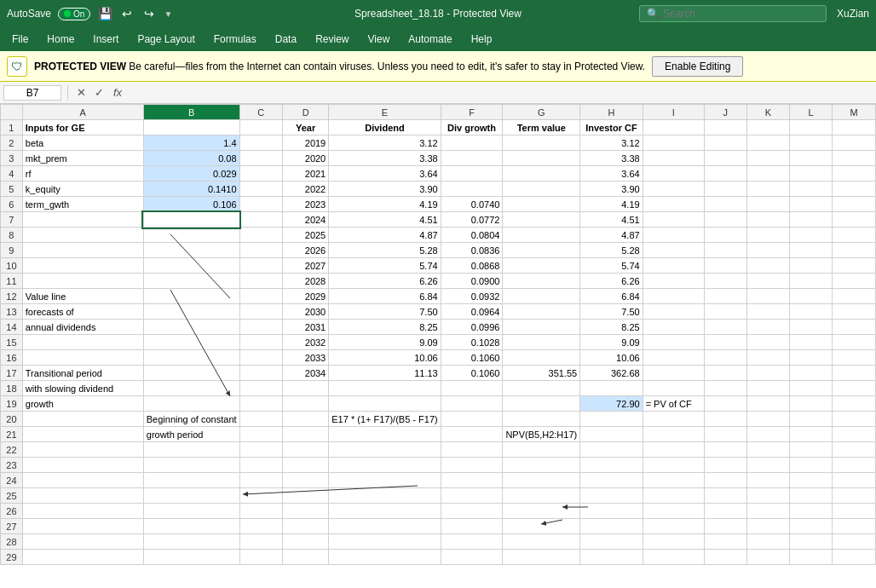  I want to click on cell-F12: 0.0932, so click(472, 297).